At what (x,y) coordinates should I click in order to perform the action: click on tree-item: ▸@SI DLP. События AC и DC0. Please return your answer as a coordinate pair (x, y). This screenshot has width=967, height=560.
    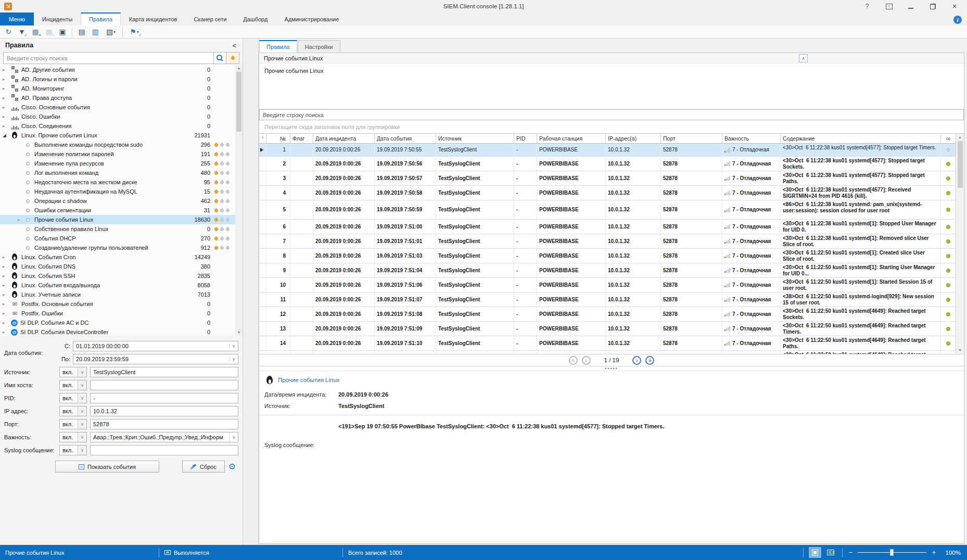
    Looking at the image, I should click on (118, 323).